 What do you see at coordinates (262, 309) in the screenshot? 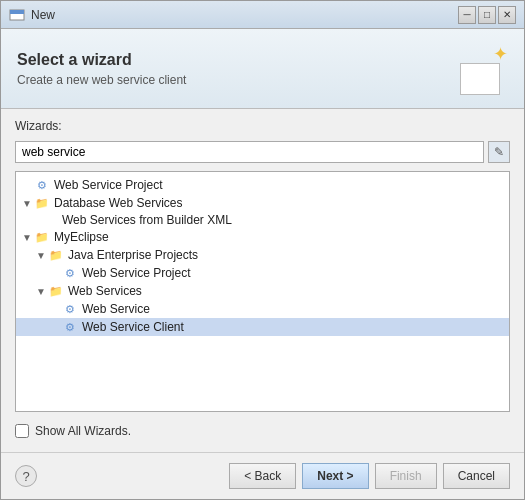
I see `tree-item-web-service: ⚙ Web Service` at bounding box center [262, 309].